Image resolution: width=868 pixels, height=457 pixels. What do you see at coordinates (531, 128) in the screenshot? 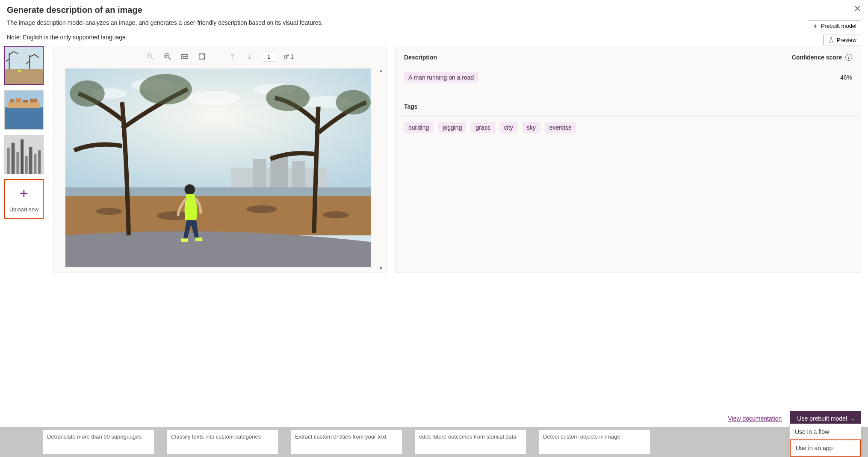
I see `tag-pill: sky` at bounding box center [531, 128].